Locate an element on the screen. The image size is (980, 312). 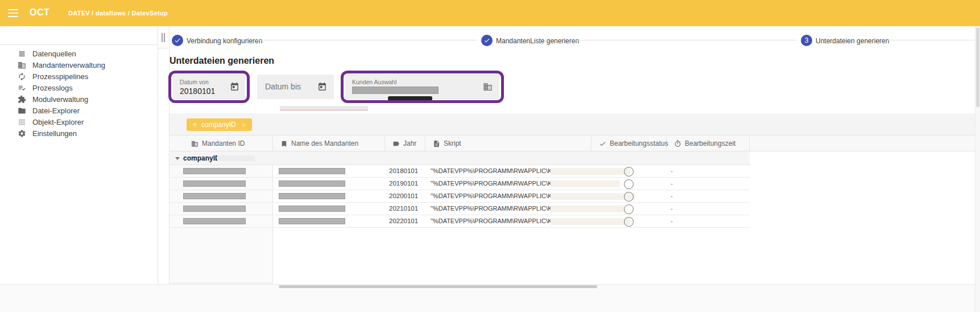
table-row: 20220101 "%DATEVPP%\PROGRAMM\RWAPPLIC\Kr… is located at coordinates (460, 221).